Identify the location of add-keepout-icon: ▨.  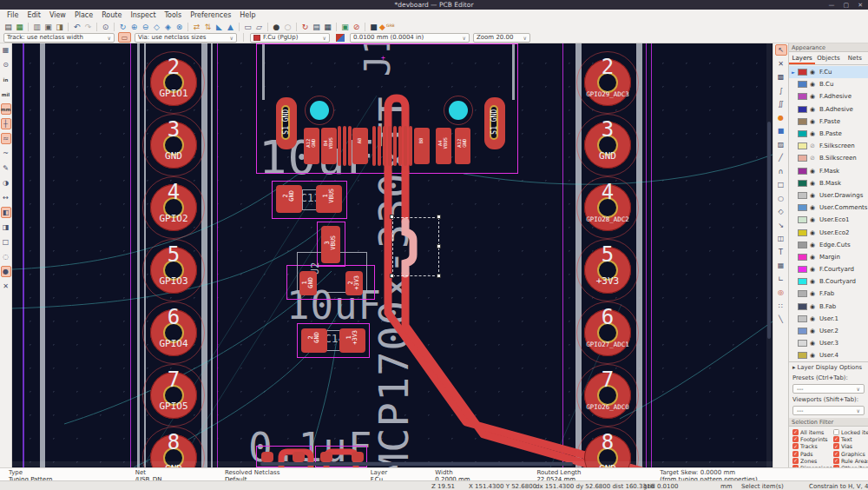
(781, 144).